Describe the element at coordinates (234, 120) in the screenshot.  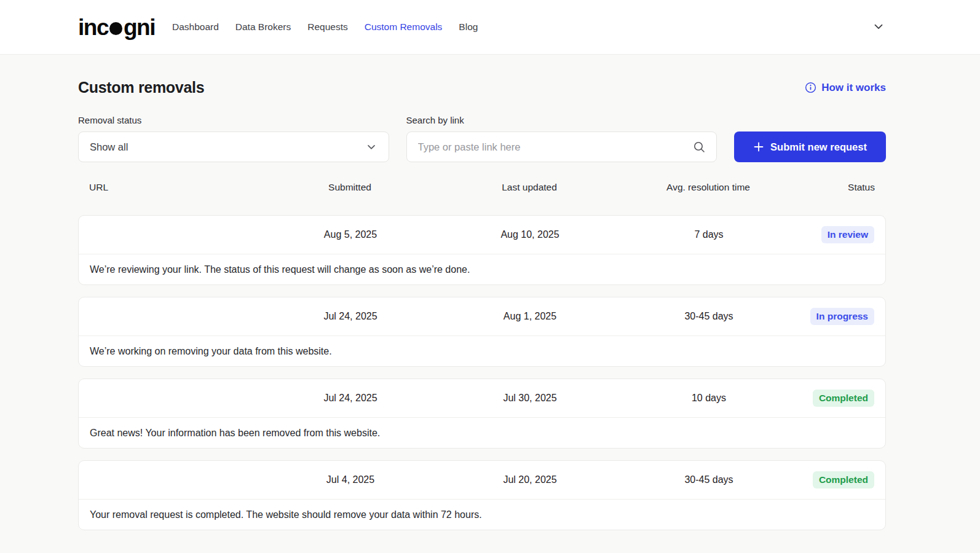
I see `removal-status-label: Removal status` at that location.